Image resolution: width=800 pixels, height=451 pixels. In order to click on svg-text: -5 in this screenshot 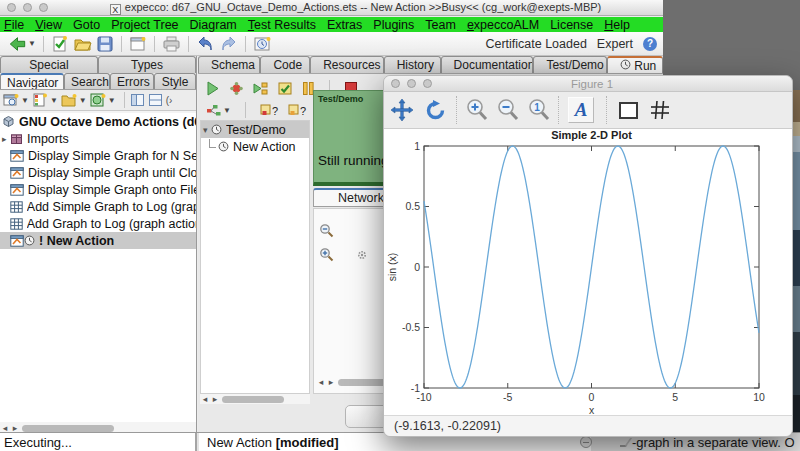, I will do `click(508, 397)`.